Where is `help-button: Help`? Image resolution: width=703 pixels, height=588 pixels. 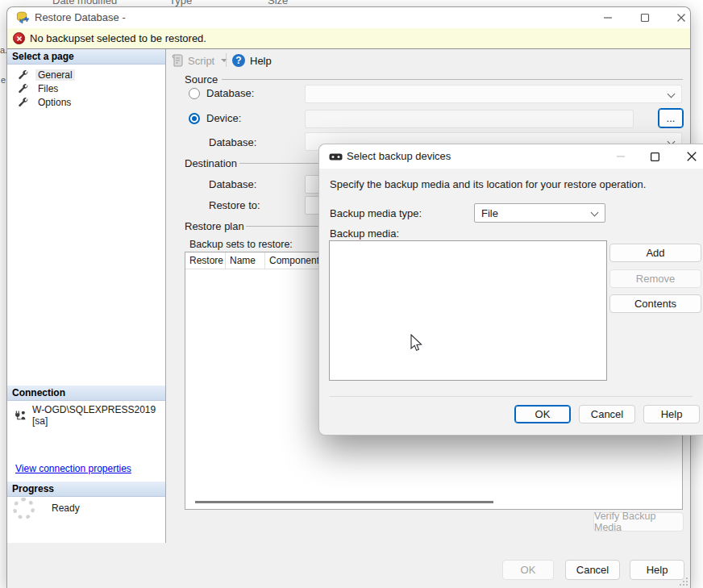
help-button: Help is located at coordinates (657, 569).